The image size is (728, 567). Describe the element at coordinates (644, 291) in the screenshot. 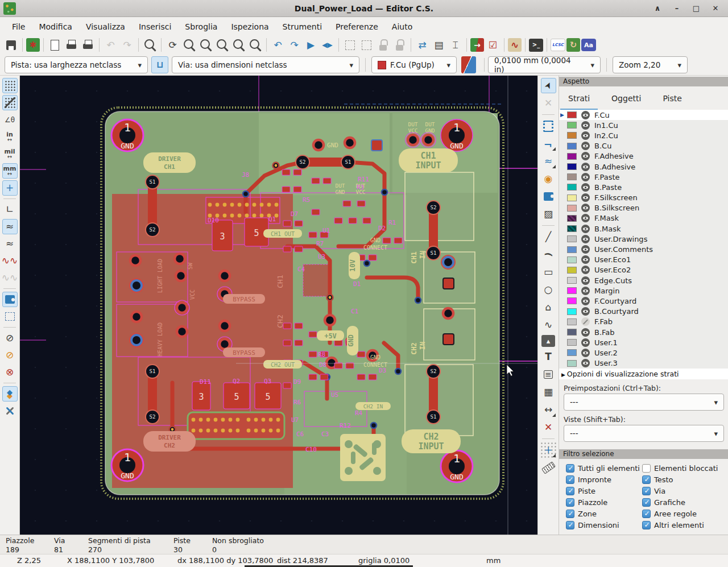

I see `layer-row: Margin` at that location.